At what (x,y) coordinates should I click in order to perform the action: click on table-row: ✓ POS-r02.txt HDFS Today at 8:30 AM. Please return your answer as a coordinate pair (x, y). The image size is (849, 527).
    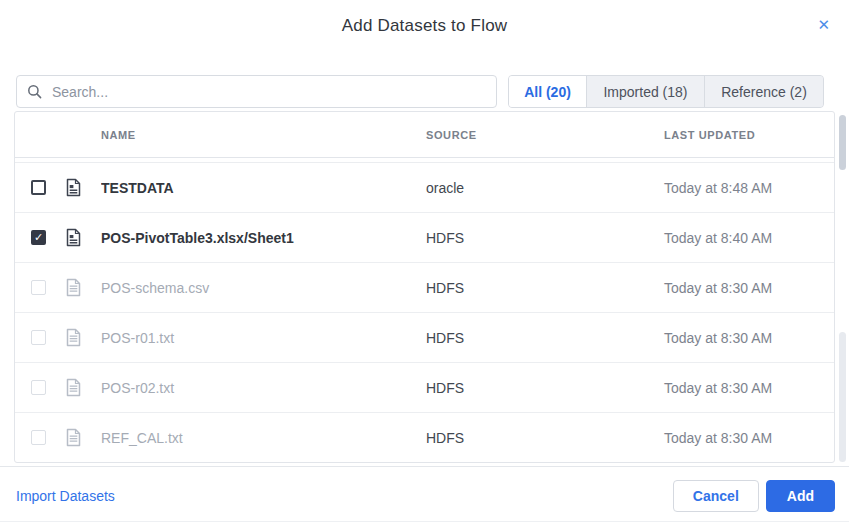
    Looking at the image, I should click on (424, 388).